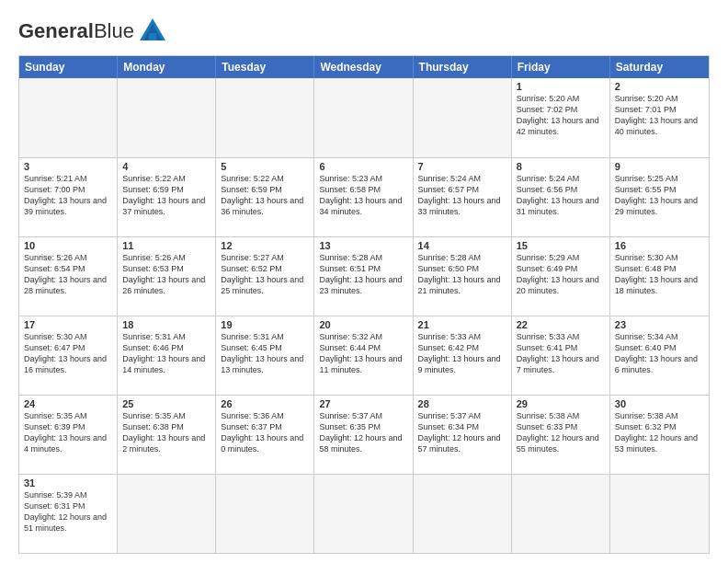 This screenshot has height=563, width=728. I want to click on calendar-cell: 20Sunrise: 5:32 AM Sunset: 6:44 PM Dayli…, so click(364, 355).